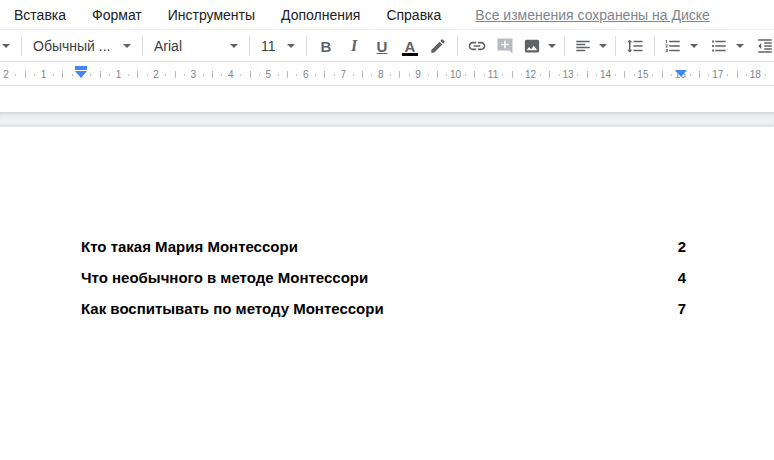  Describe the element at coordinates (583, 46) in the screenshot. I see `align-button` at that location.